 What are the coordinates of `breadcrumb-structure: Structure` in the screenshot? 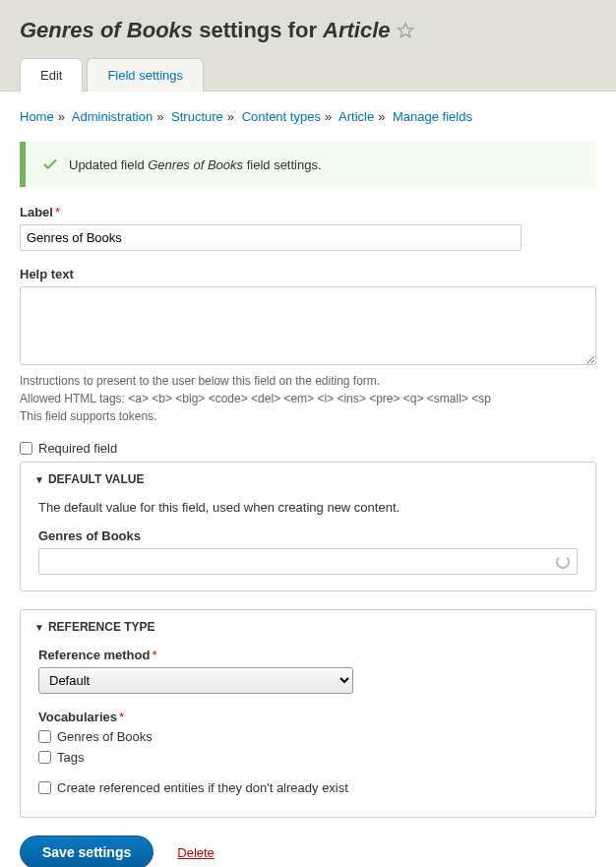 It's located at (197, 116).